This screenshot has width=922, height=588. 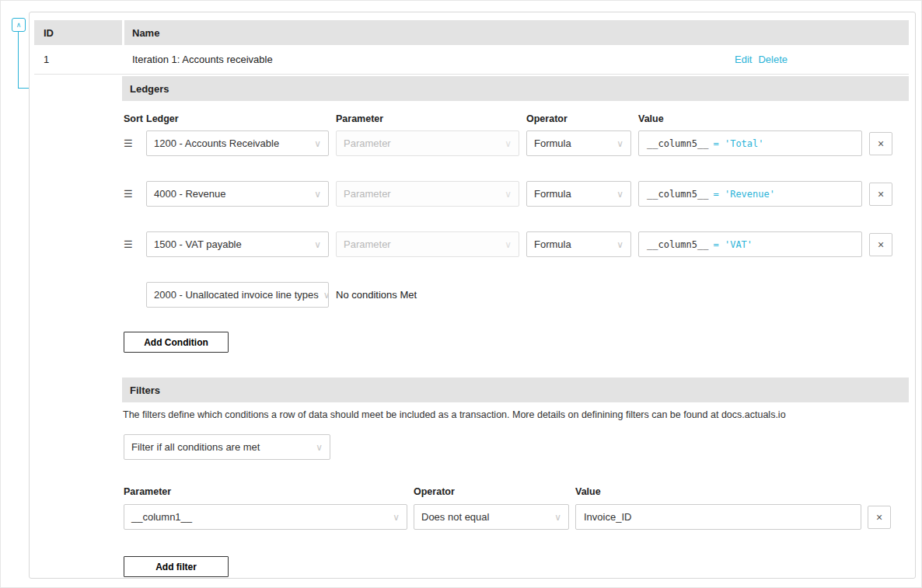 What do you see at coordinates (471, 60) in the screenshot?
I see `table-row: 1 Iteration 1: Accounts receivable Edit …` at bounding box center [471, 60].